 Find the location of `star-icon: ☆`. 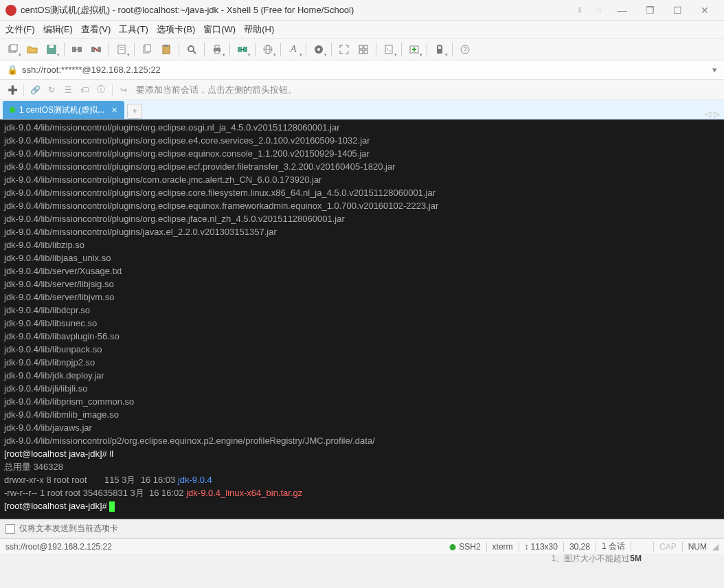

star-icon: ☆ is located at coordinates (599, 10).